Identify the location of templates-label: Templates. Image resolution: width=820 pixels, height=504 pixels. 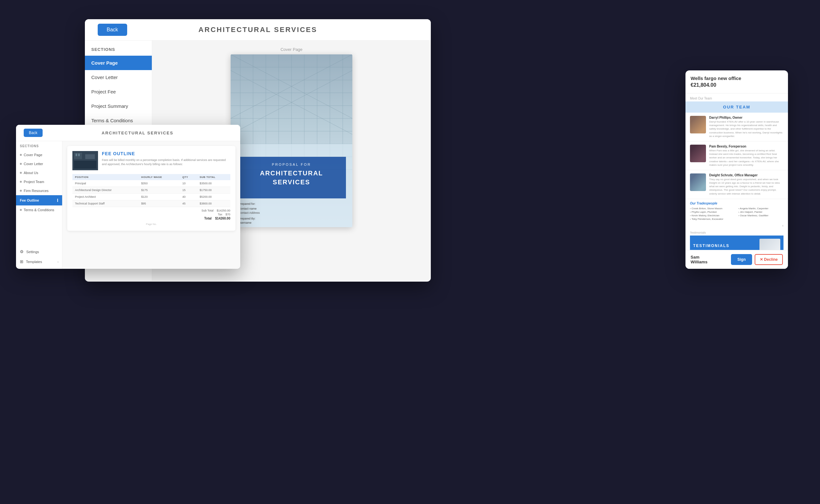
(34, 262).